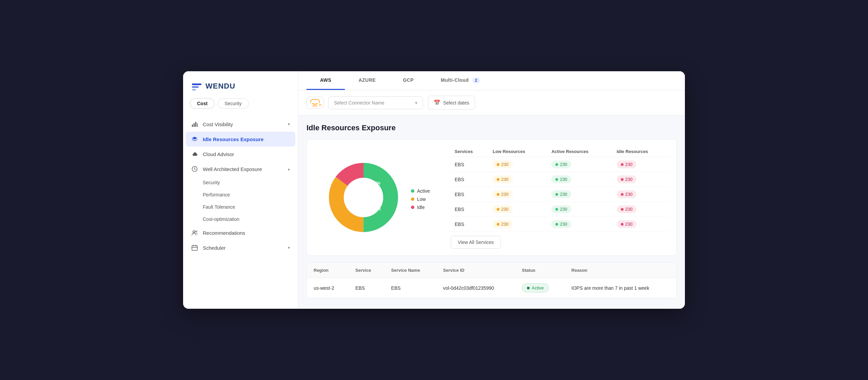 The height and width of the screenshot is (380, 868). What do you see at coordinates (241, 190) in the screenshot?
I see `sidebar: WENDU Cost Security Cost Visibility ▾` at bounding box center [241, 190].